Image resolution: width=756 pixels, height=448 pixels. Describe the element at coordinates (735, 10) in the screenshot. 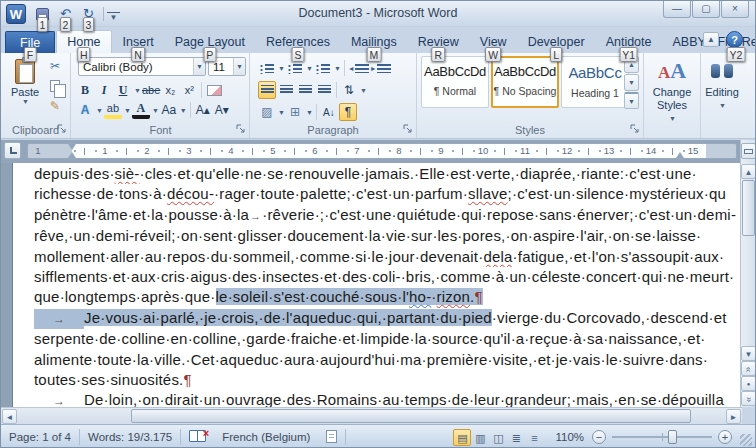

I see `close-button: ×` at that location.